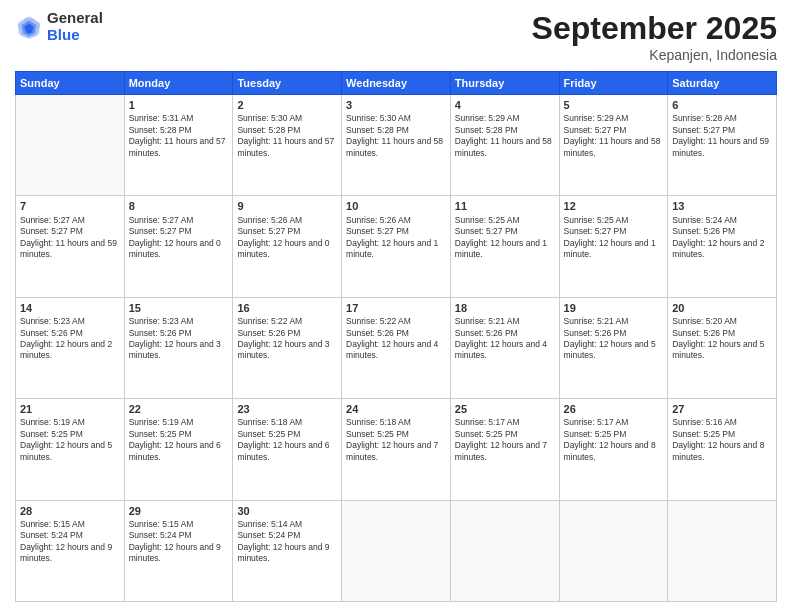 Image resolution: width=792 pixels, height=612 pixels. I want to click on day-number: 18, so click(505, 308).